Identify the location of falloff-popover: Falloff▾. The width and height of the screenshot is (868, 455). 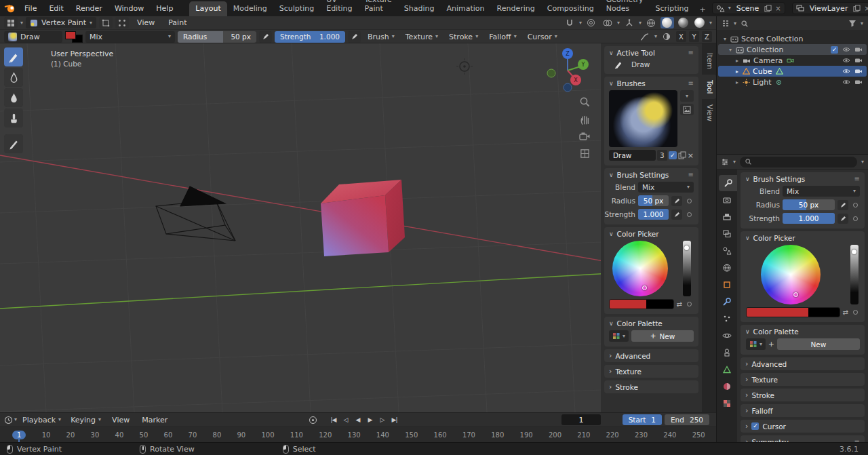
(503, 37).